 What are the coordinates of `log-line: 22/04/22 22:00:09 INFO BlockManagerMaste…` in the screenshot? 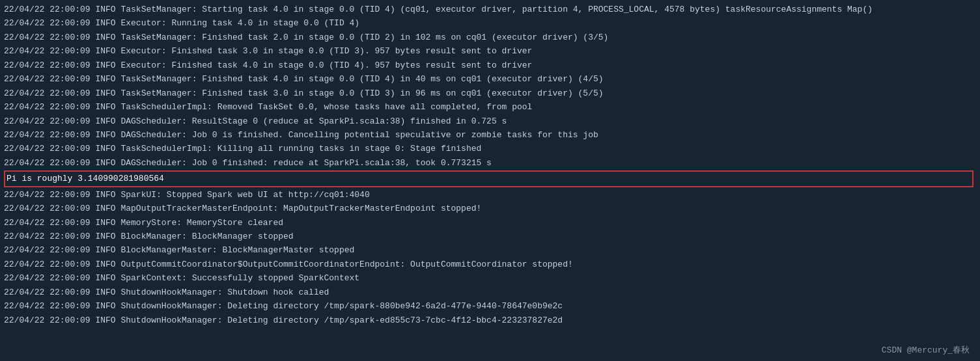 It's located at (490, 250).